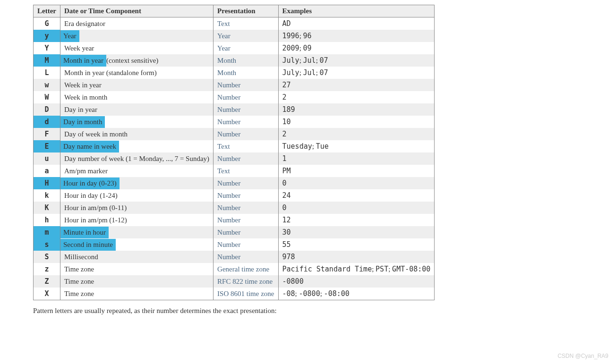  Describe the element at coordinates (234, 48) in the screenshot. I see `table-row: YWeek yearYear2009; 09` at that location.